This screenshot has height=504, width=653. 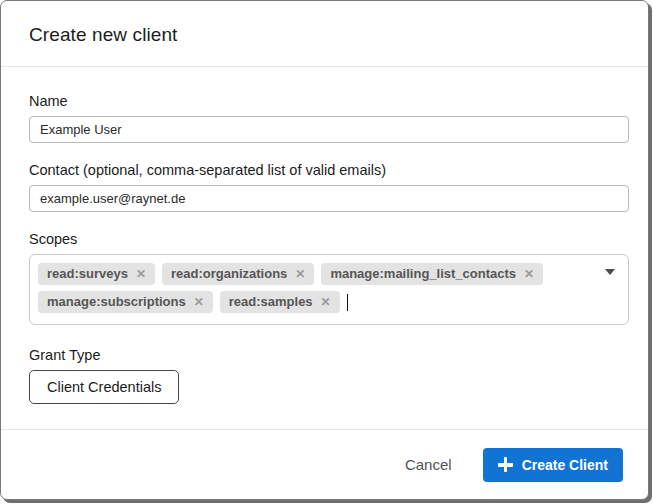 What do you see at coordinates (324, 118) in the screenshot?
I see `name-field-group: Name` at bounding box center [324, 118].